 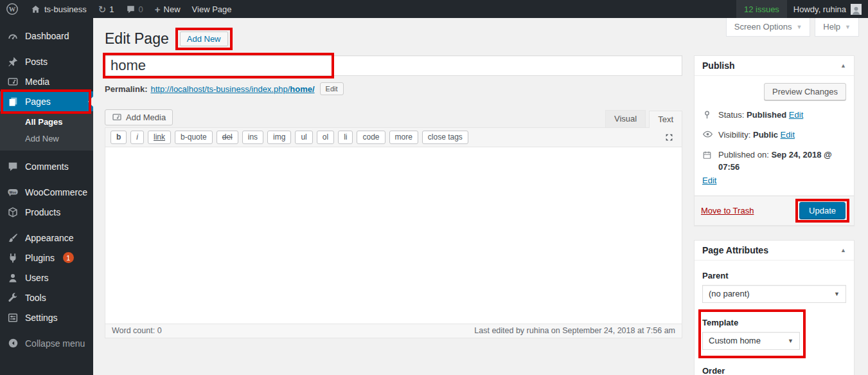 I want to click on sidebar-item-label: Tools, so click(x=36, y=298).